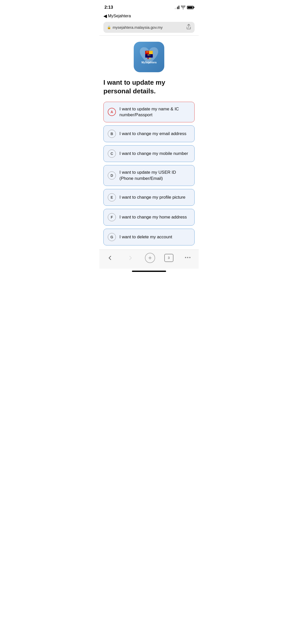  I want to click on option-item-d: DI want to update my USER ID (Phone numb…, so click(149, 175).